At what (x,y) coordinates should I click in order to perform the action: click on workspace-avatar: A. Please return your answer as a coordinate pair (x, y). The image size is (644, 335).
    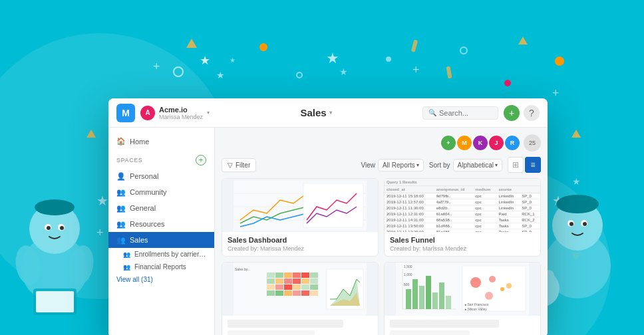
    Looking at the image, I should click on (148, 113).